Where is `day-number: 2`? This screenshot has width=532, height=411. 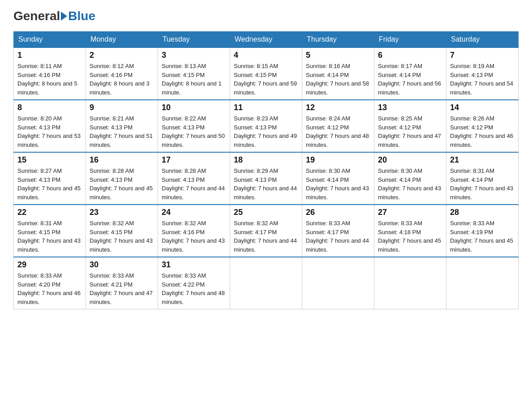
day-number: 2 is located at coordinates (122, 56).